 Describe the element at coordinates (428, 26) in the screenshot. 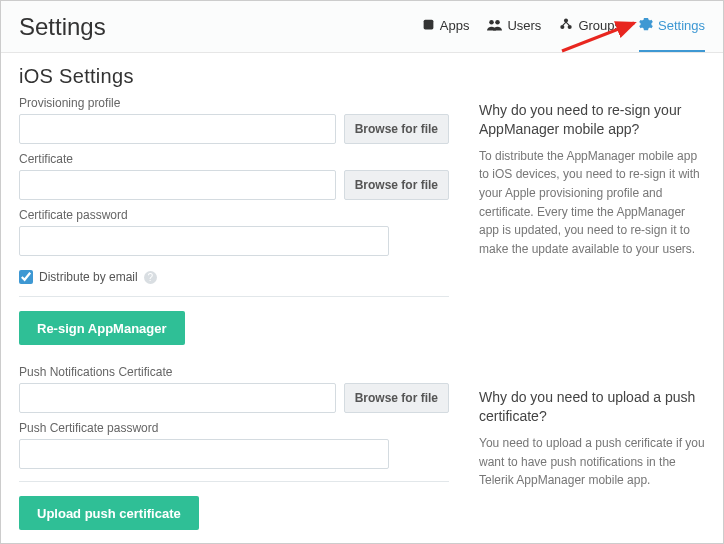

I see `apps-icon` at that location.